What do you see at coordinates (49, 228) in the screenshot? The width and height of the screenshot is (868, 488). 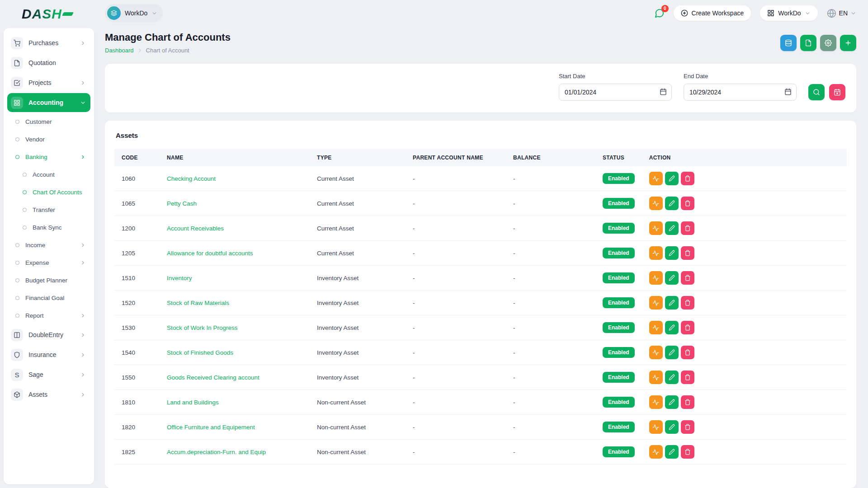 I see `sidebar-item-bank-sync: Bank Sync` at bounding box center [49, 228].